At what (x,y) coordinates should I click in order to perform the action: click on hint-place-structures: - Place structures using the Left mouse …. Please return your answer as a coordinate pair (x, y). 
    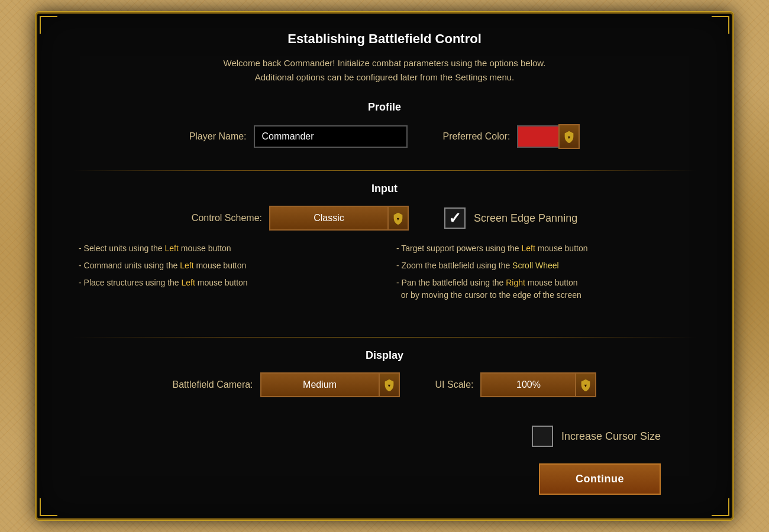
    Looking at the image, I should click on (226, 283).